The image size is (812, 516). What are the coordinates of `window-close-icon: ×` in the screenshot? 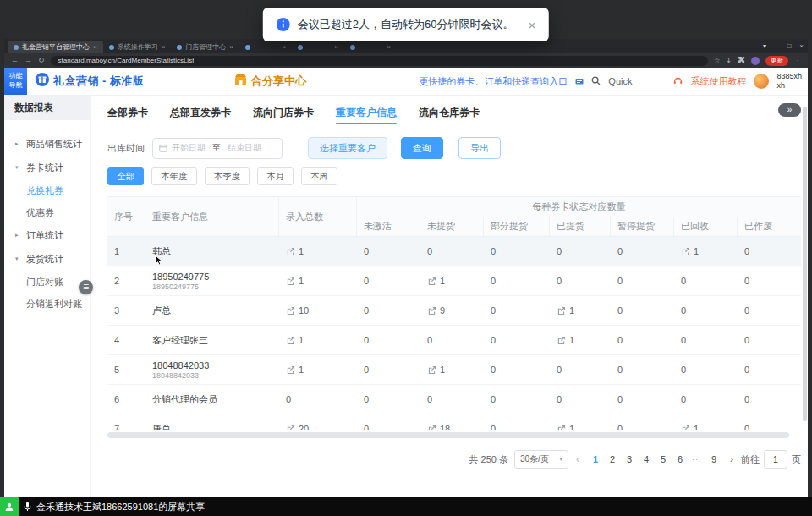 It's located at (802, 46).